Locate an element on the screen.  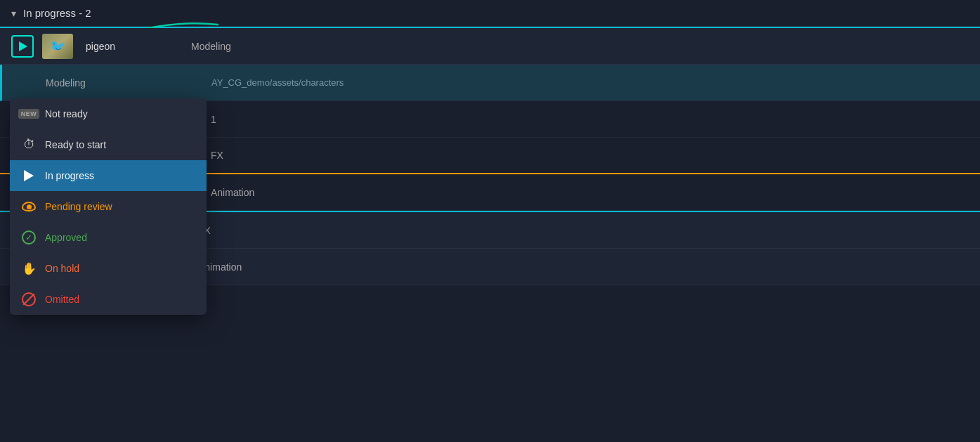
task-label: Modeling is located at coordinates (254, 46).